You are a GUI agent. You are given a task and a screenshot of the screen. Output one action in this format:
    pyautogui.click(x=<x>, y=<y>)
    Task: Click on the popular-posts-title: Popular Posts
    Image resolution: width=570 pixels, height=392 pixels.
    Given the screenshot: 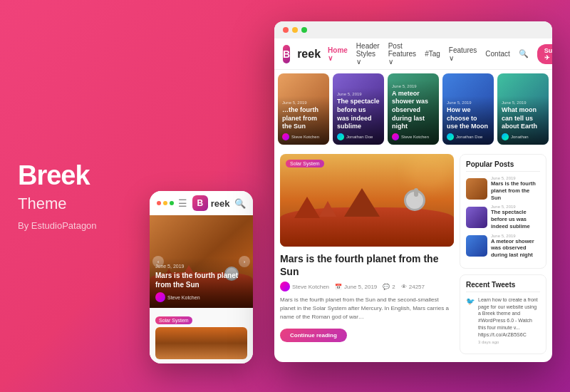 What is the action you would take?
    pyautogui.click(x=503, y=166)
    